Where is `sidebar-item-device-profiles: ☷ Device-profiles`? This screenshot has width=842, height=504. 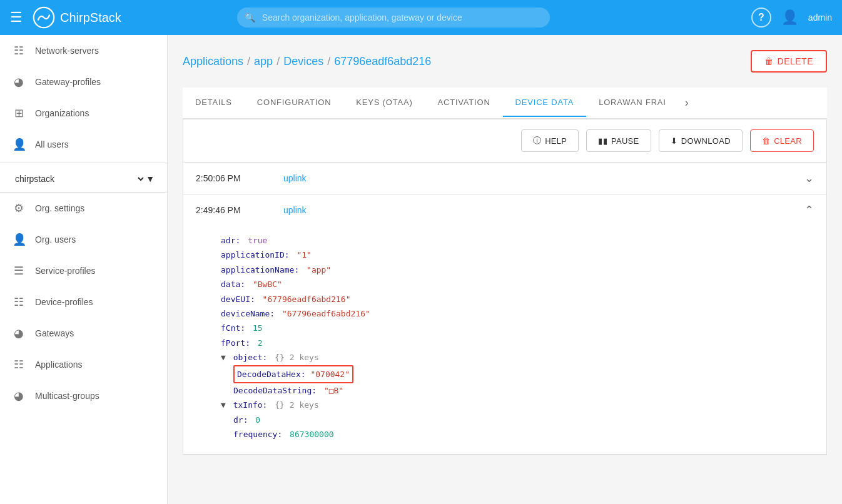 sidebar-item-device-profiles: ☷ Device-profiles is located at coordinates (84, 302).